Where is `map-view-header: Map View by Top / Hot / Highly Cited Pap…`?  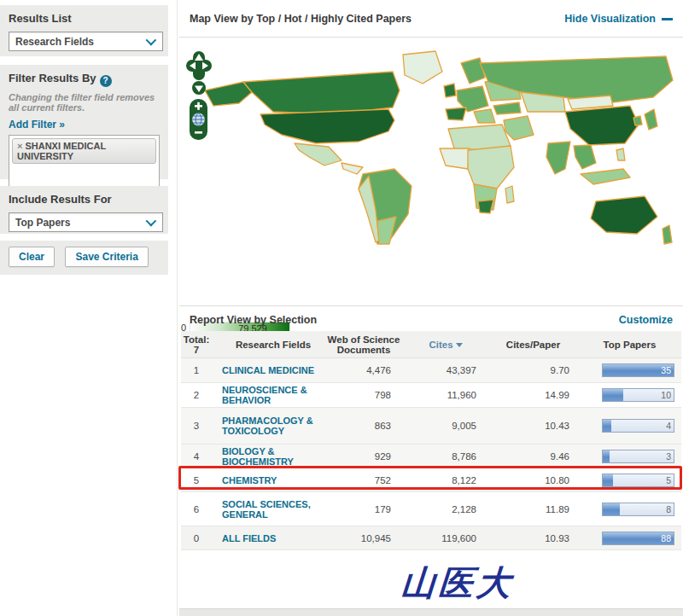 map-view-header: Map View by Top / Hot / Highly Cited Pap… is located at coordinates (431, 19).